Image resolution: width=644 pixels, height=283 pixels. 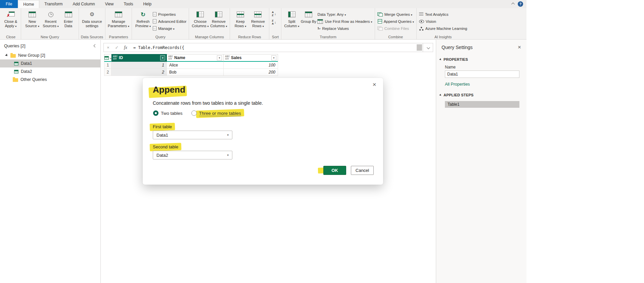 What do you see at coordinates (170, 28) in the screenshot?
I see `manage-button: Manage` at bounding box center [170, 28].